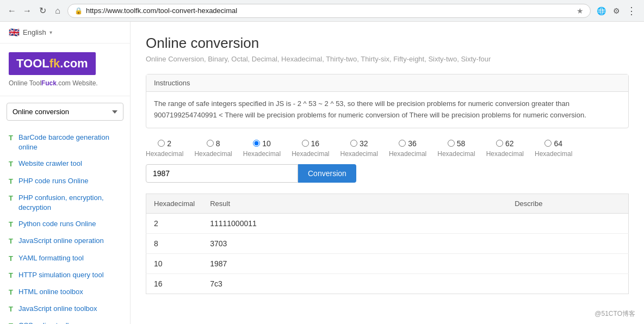 Image resolution: width=644 pixels, height=324 pixels. What do you see at coordinates (408, 154) in the screenshot?
I see `radio-sub-36: Hexadecimal` at bounding box center [408, 154].